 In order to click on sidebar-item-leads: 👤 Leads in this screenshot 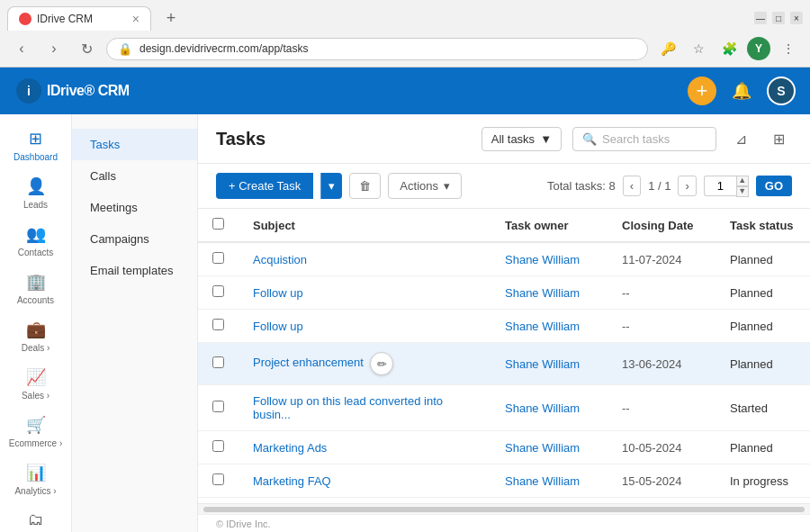, I will do `click(36, 193)`.